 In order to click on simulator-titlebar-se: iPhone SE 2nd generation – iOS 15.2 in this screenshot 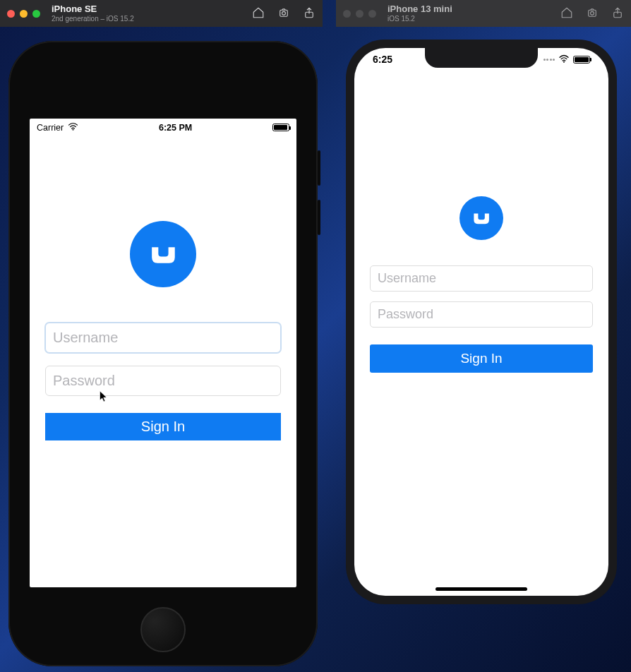, I will do `click(161, 13)`.